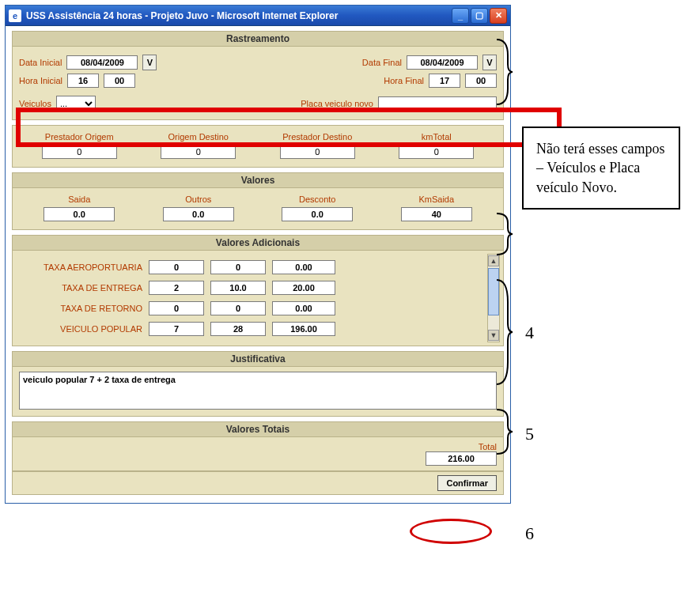 Image resolution: width=700 pixels, height=593 pixels. What do you see at coordinates (530, 434) in the screenshot?
I see `annotation-number-5: 5` at bounding box center [530, 434].